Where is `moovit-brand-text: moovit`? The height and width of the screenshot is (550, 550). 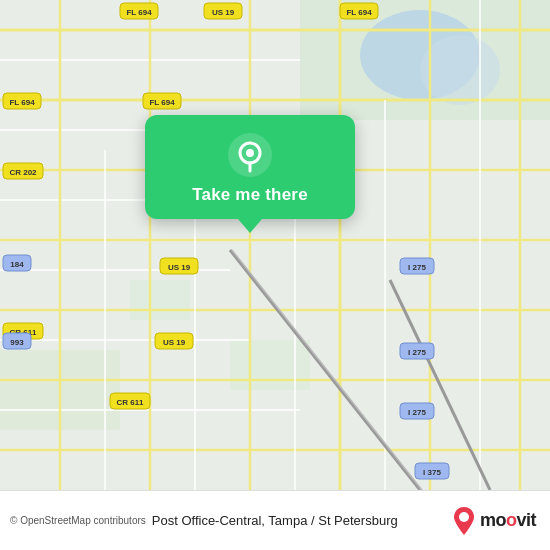 moovit-brand-text: moovit is located at coordinates (508, 520).